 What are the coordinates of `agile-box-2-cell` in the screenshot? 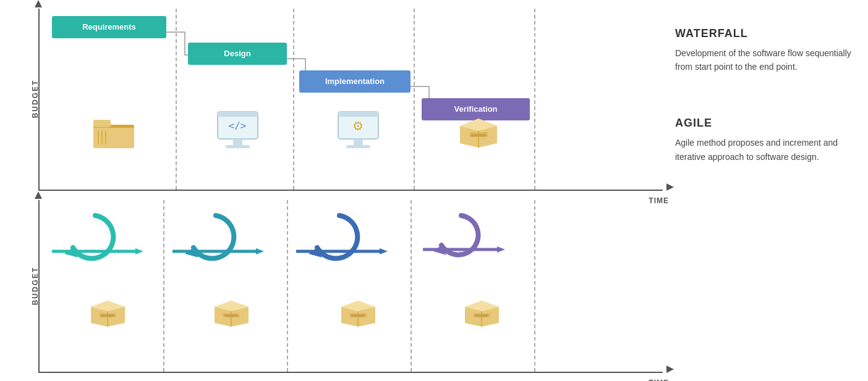 It's located at (231, 311).